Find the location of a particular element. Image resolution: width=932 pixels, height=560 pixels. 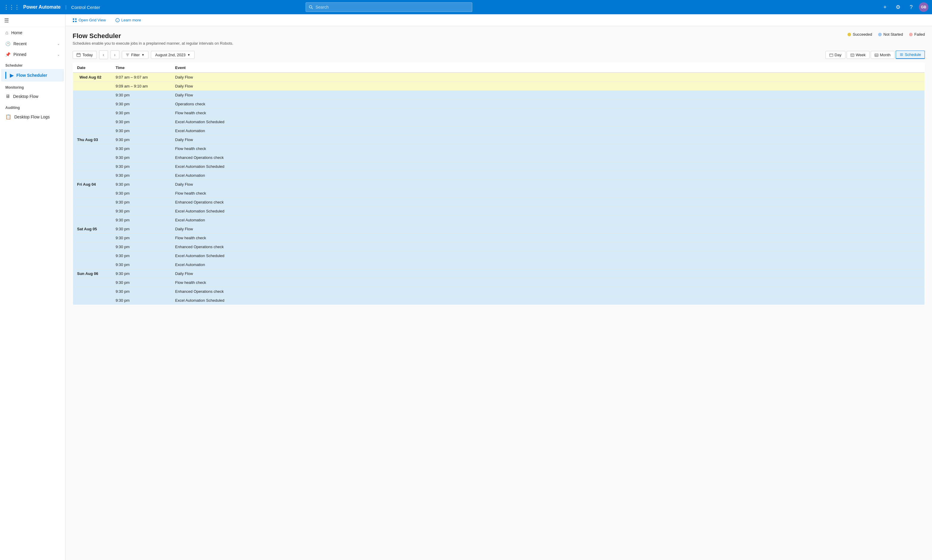

sidebar-item-pinned: 📌 Pinned ⌄ is located at coordinates (32, 54).